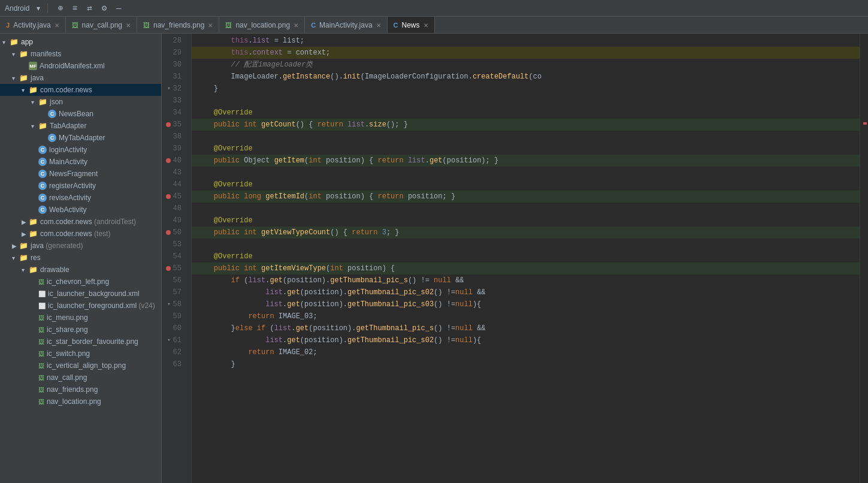 The image size is (868, 483). What do you see at coordinates (16, 78) in the screenshot?
I see `tree-arrow-java: ▾` at bounding box center [16, 78].